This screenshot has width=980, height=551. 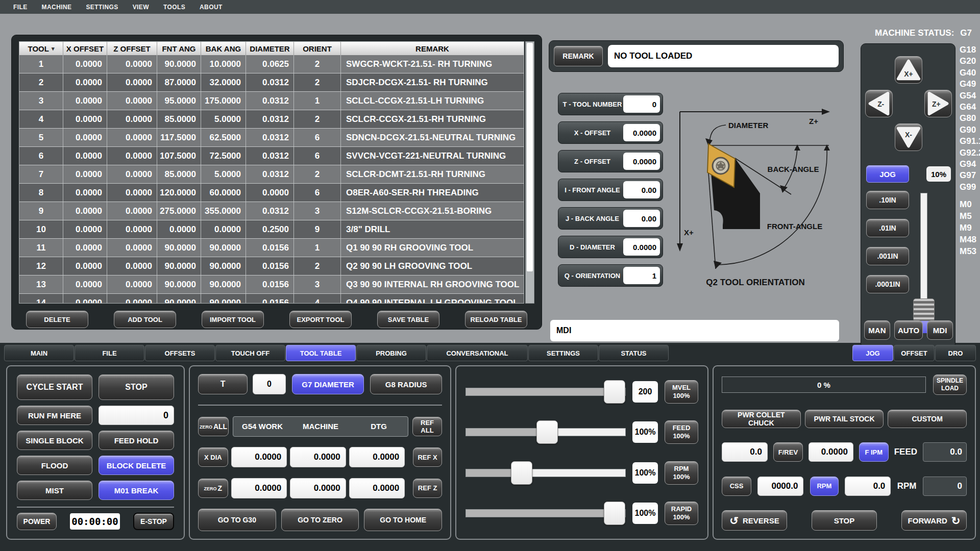 What do you see at coordinates (272, 285) in the screenshot?
I see `table-row: 13 0.0000 0.0000 90.0000 90.0000 0.0156 …` at bounding box center [272, 285].